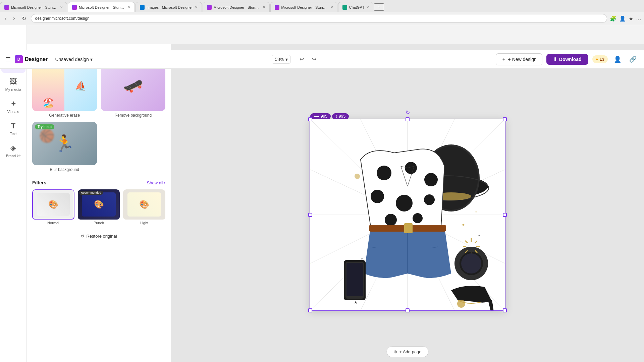 Image resolution: width=644 pixels, height=362 pixels. I want to click on show-all-chevron: ›, so click(165, 183).